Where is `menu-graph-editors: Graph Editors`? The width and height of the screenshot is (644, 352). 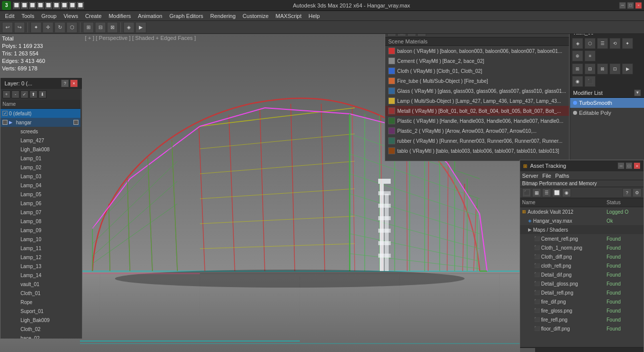
menu-graph-editors: Graph Editors is located at coordinates (186, 16).